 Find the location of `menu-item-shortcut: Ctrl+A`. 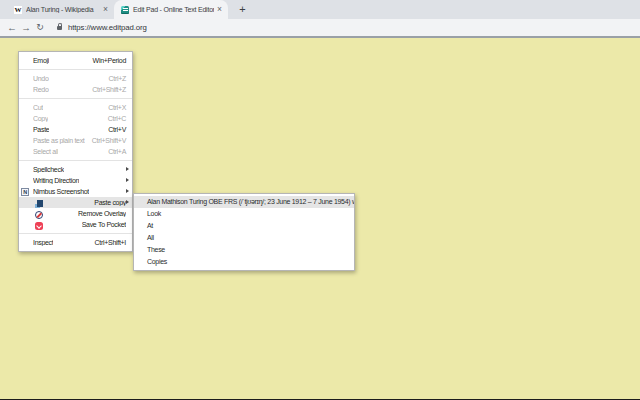

menu-item-shortcut: Ctrl+A is located at coordinates (117, 152).